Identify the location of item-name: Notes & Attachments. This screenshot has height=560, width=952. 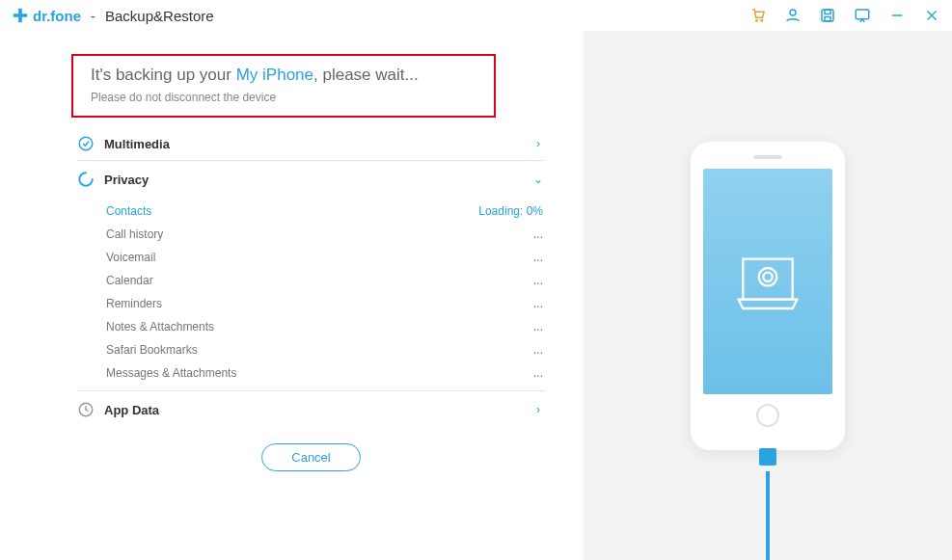
(160, 327).